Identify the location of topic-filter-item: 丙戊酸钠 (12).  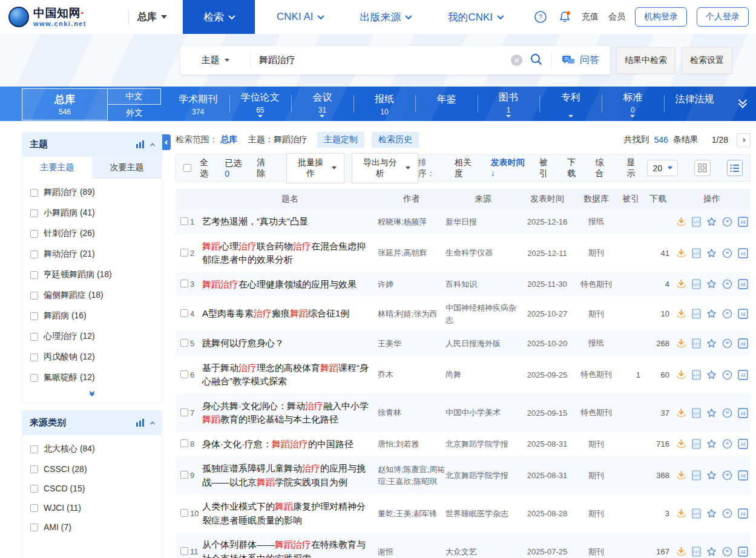
(92, 357).